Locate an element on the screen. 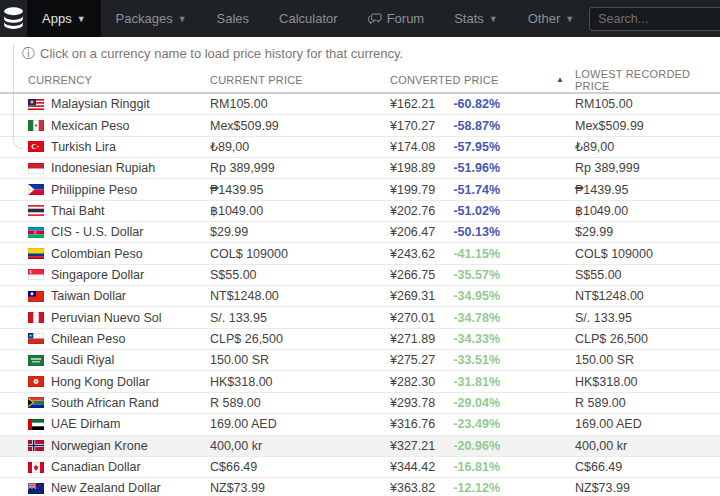 This screenshot has height=496, width=720. flag-icon-az is located at coordinates (36, 232).